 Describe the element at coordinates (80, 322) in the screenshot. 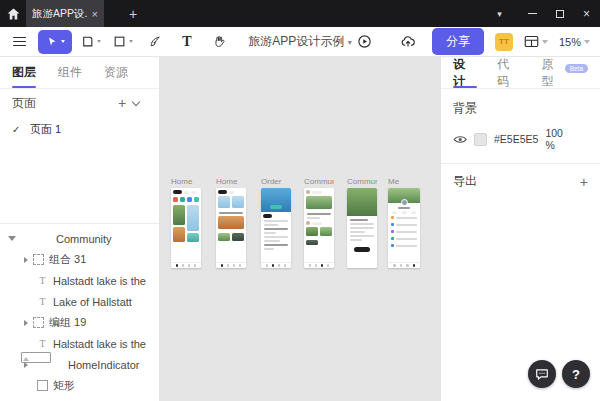

I see `layer-row-group-19: 编组 19` at that location.